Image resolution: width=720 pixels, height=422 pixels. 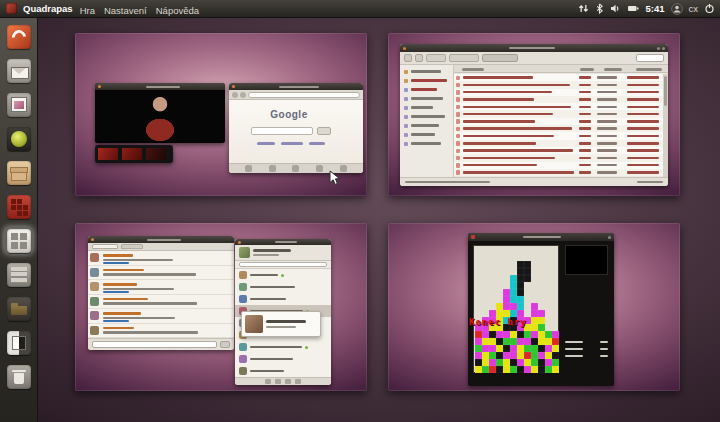 I want to click on filmstrip-window, so click(x=134, y=154).